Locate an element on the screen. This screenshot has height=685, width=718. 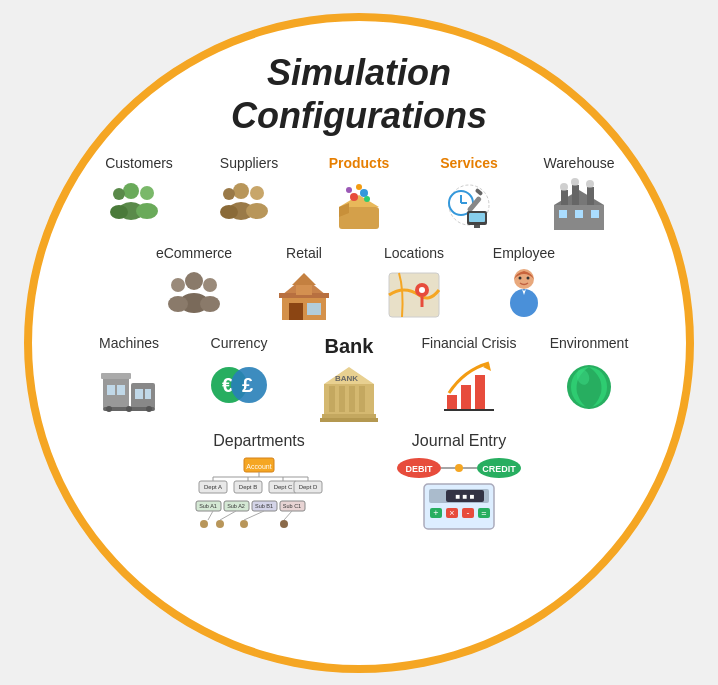
currency-label: Currency is located at coordinates (240, 343).